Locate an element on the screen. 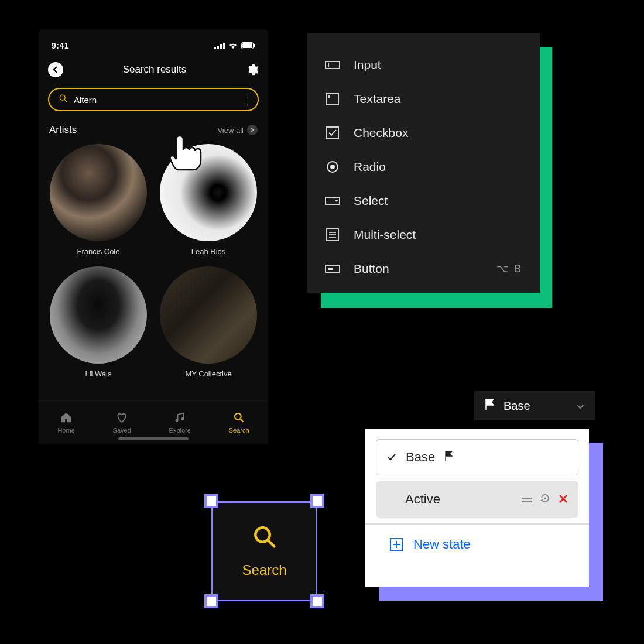 Image resolution: width=644 pixels, height=644 pixels. artist-grid: Francis Cole Leah Rios Lil Wais MY Colle… is located at coordinates (153, 261).